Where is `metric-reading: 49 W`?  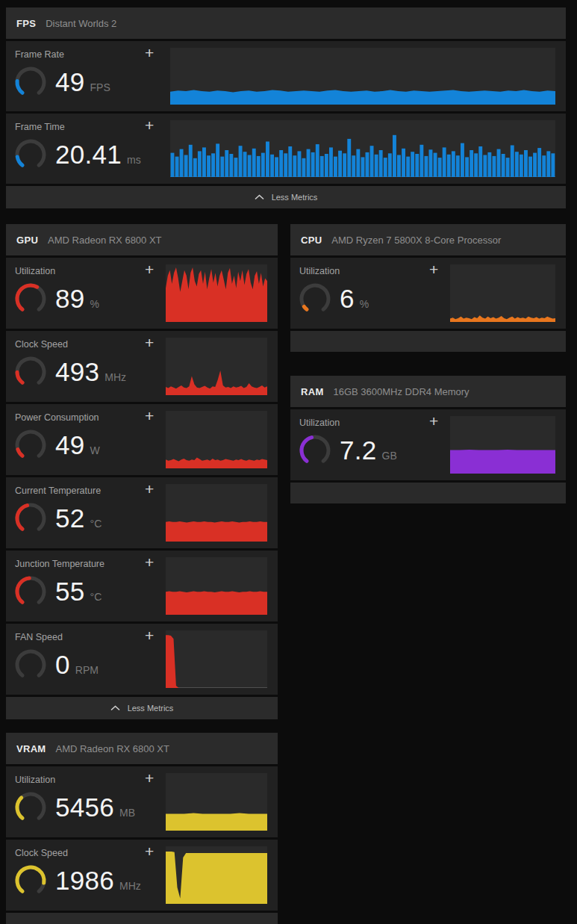 metric-reading: 49 W is located at coordinates (57, 445).